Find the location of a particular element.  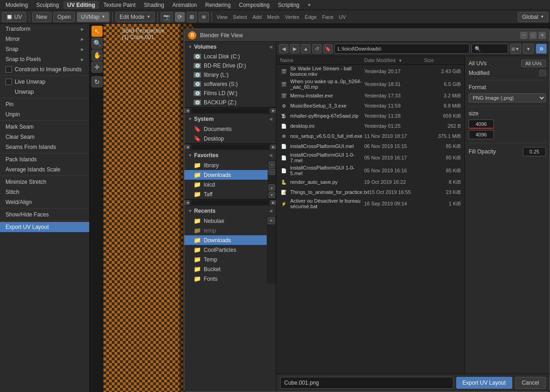

pan-tool: ✋ is located at coordinates (97, 55).